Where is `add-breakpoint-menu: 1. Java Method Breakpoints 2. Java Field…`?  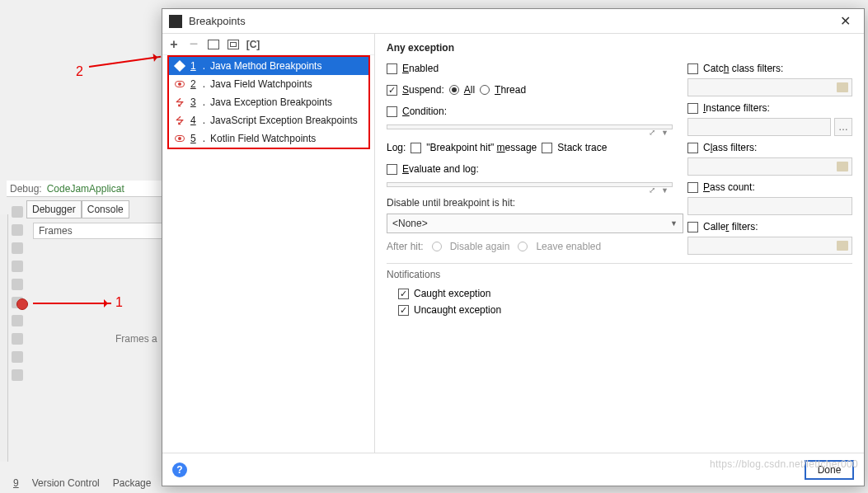
add-breakpoint-menu: 1. Java Method Breakpoints 2. Java Field… is located at coordinates (269, 102).